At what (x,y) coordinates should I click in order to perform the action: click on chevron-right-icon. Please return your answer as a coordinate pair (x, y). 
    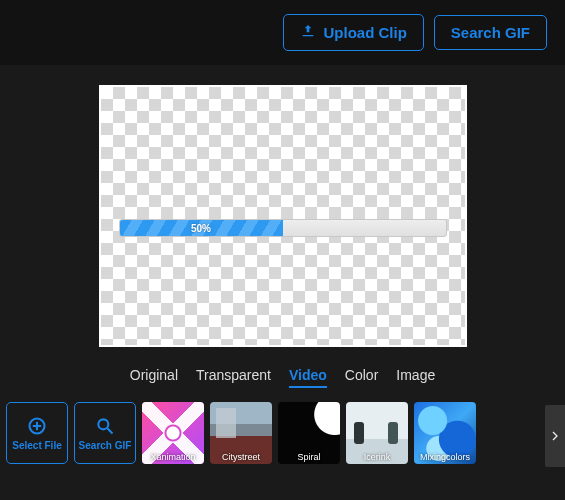
    Looking at the image, I should click on (555, 436).